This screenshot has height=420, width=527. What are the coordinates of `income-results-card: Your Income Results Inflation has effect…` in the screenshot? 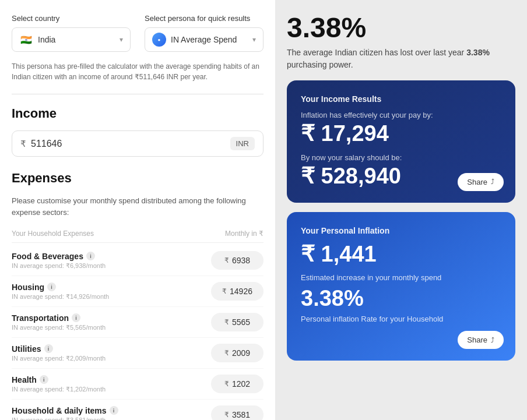 It's located at (401, 142).